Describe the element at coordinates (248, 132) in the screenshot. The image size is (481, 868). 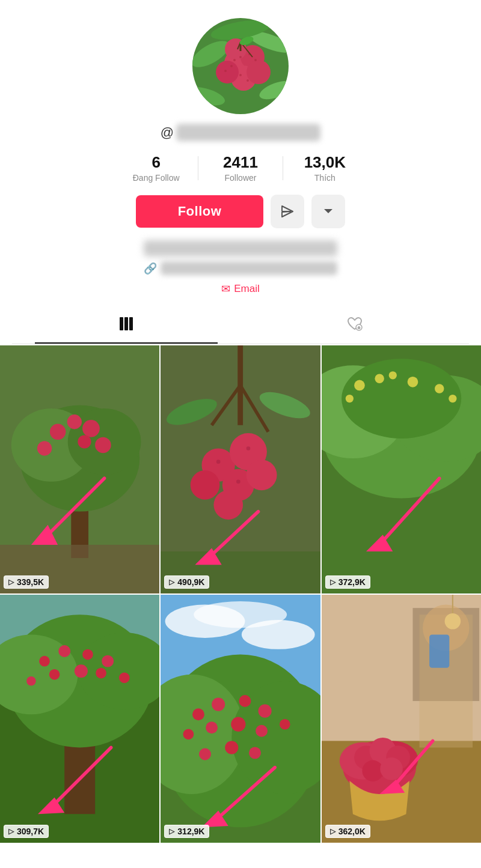
I see `username-text: xxxxxxxxxxxx` at that location.